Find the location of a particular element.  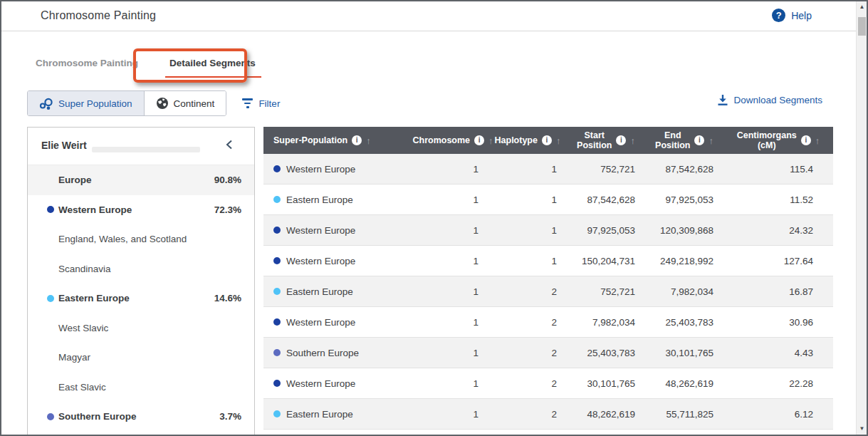

population-list-item: West Slavic is located at coordinates (141, 328).